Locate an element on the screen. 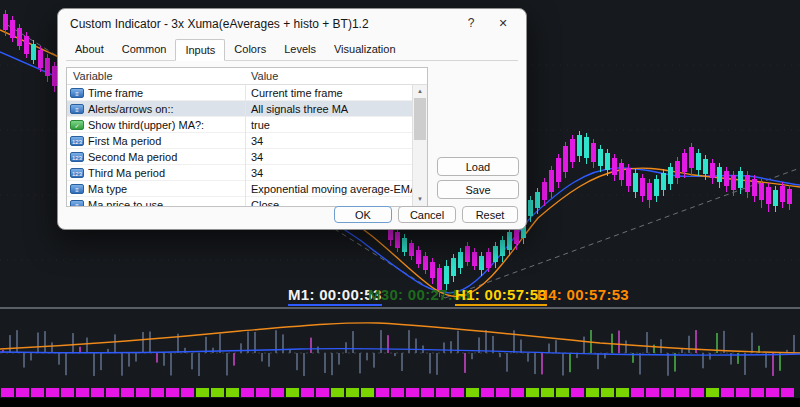  ok-button: OK is located at coordinates (363, 214).